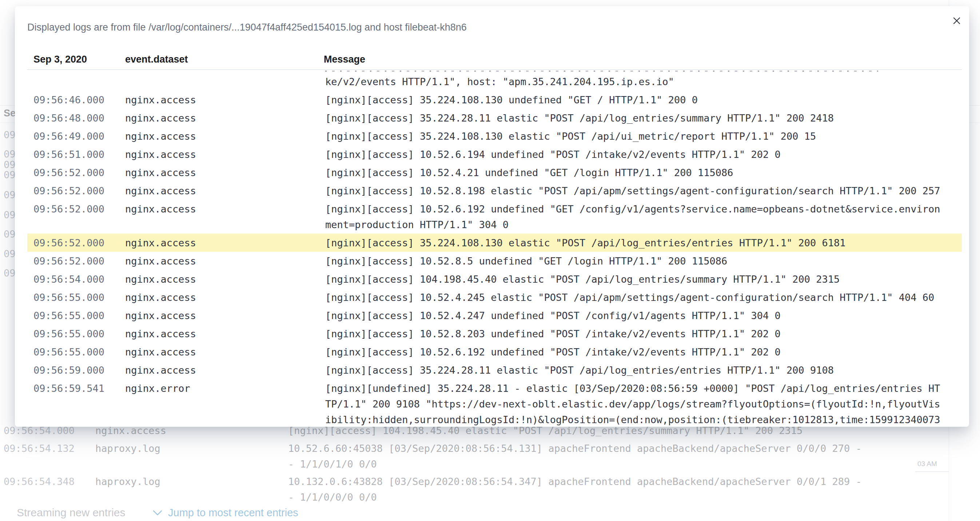 The image size is (980, 521). Describe the element at coordinates (635, 81) in the screenshot. I see `log-row-message: ke/v2/events HTTP/1.1", host: "apm.35.24…` at that location.